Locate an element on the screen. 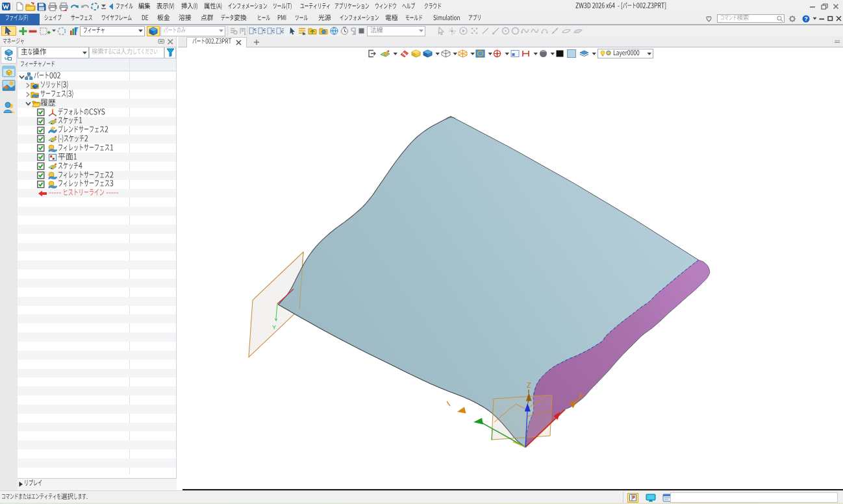 Image resolution: width=843 pixels, height=504 pixels. svg-text: X is located at coordinates (581, 396).